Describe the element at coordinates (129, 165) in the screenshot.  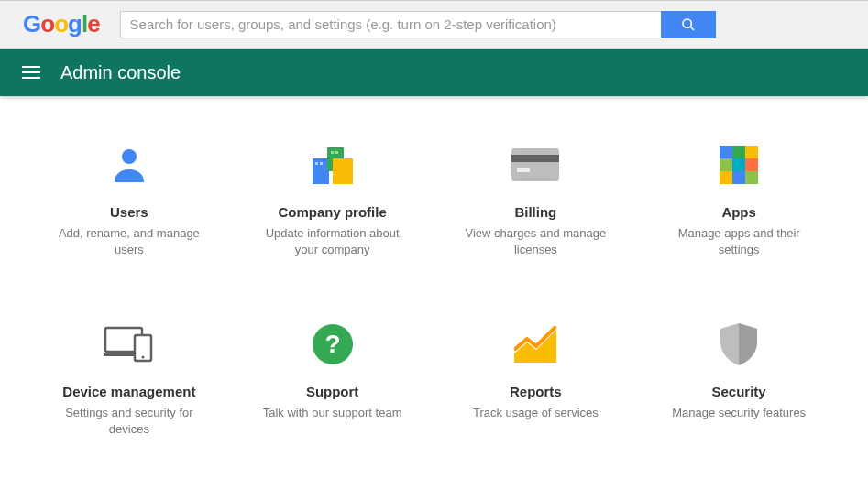
I see `users-icon` at that location.